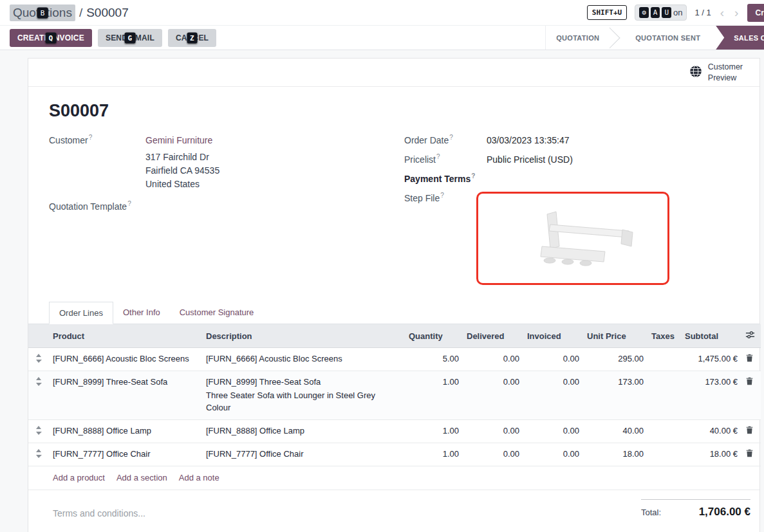 This screenshot has height=532, width=764. What do you see at coordinates (696, 73) in the screenshot?
I see `globe-icon` at bounding box center [696, 73].